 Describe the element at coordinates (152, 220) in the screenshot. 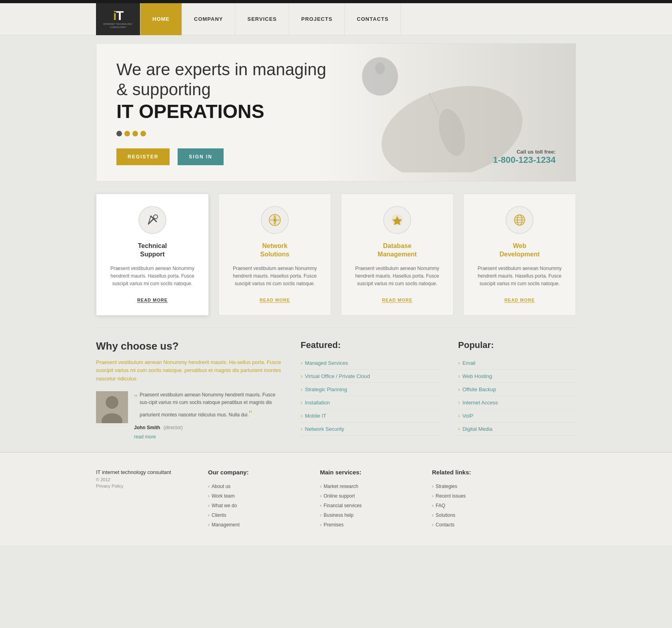

I see `technical-support-icon` at that location.